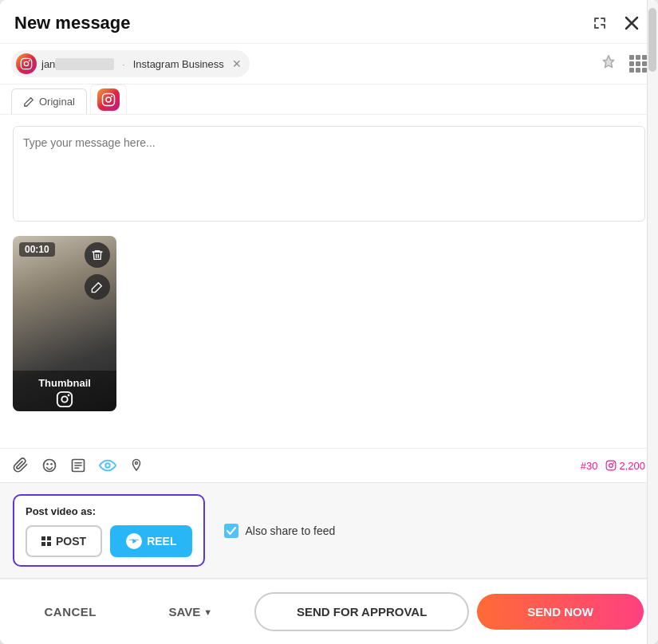 The width and height of the screenshot is (658, 644). Describe the element at coordinates (329, 174) in the screenshot. I see `message-input` at that location.